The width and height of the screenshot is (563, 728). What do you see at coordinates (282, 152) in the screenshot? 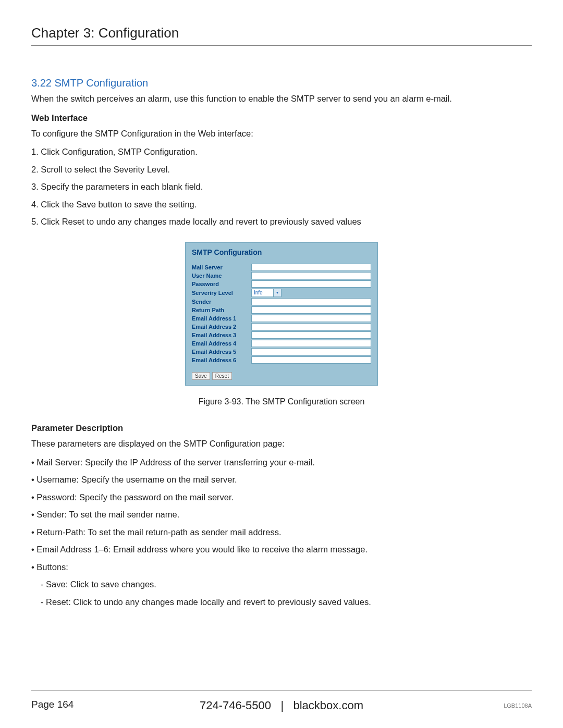
I see `step-1: 1. Click Configuration, SMTP Configurati…` at bounding box center [282, 152].